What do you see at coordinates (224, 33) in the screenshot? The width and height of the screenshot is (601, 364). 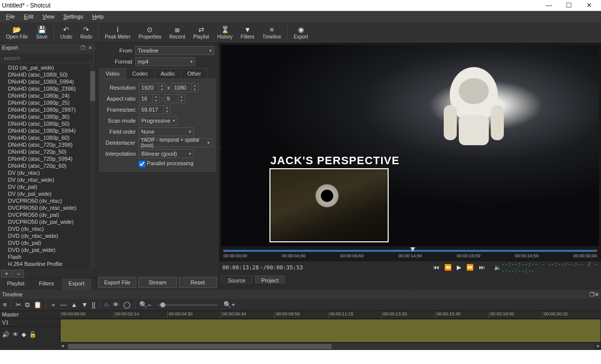 I see `toolbar-history: ⌛History` at bounding box center [224, 33].